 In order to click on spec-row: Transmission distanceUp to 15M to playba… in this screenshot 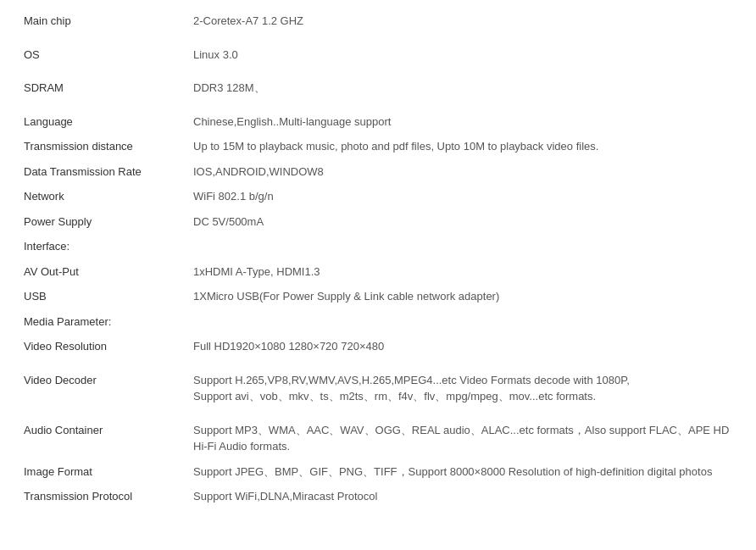, I will do `click(378, 147)`.